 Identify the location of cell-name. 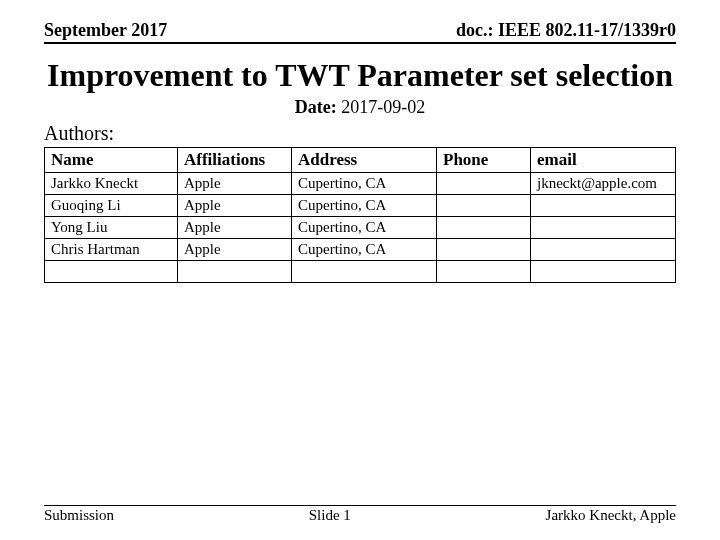
(112, 272).